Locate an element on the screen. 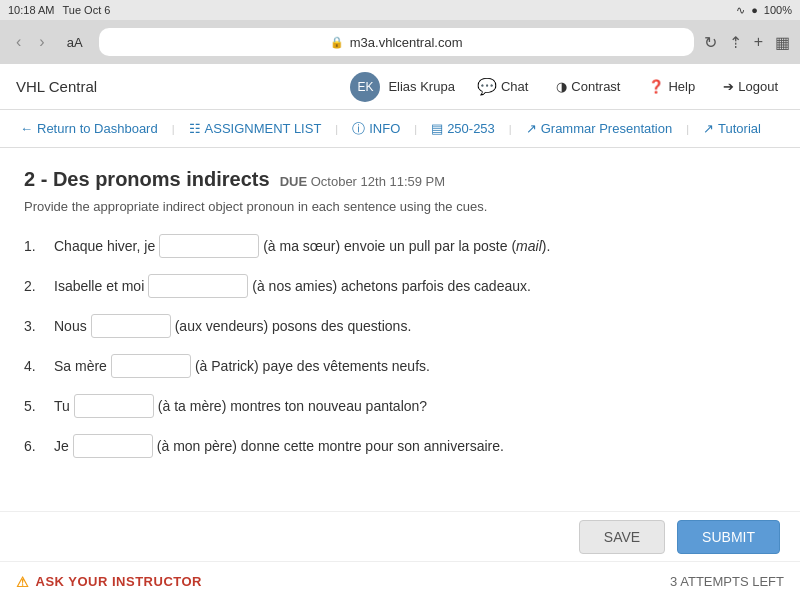  add-tab-button: + is located at coordinates (758, 42).